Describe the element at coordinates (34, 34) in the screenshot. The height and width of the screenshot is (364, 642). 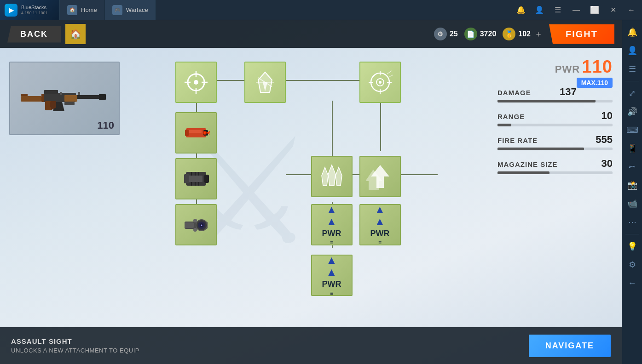
I see `back-button: BACK` at that location.